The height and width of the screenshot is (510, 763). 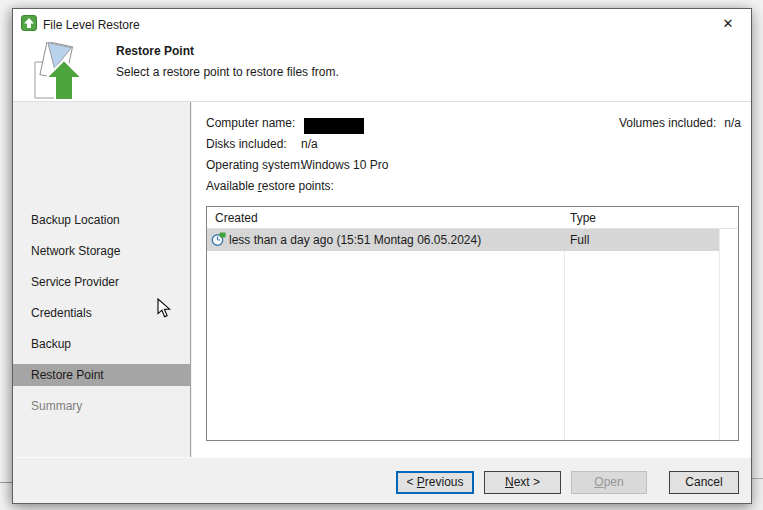 I want to click on dialog-footer: < Previous Next > Open Cancel, so click(x=382, y=480).